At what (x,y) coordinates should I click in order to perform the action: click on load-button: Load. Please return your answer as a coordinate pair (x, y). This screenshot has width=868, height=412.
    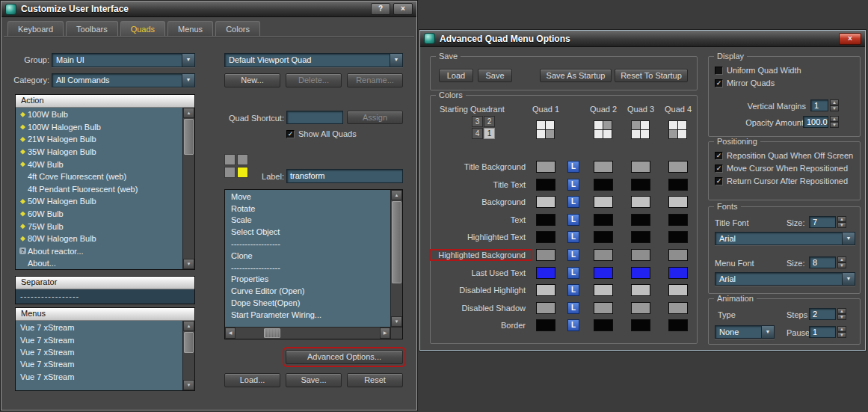
    Looking at the image, I should click on (456, 76).